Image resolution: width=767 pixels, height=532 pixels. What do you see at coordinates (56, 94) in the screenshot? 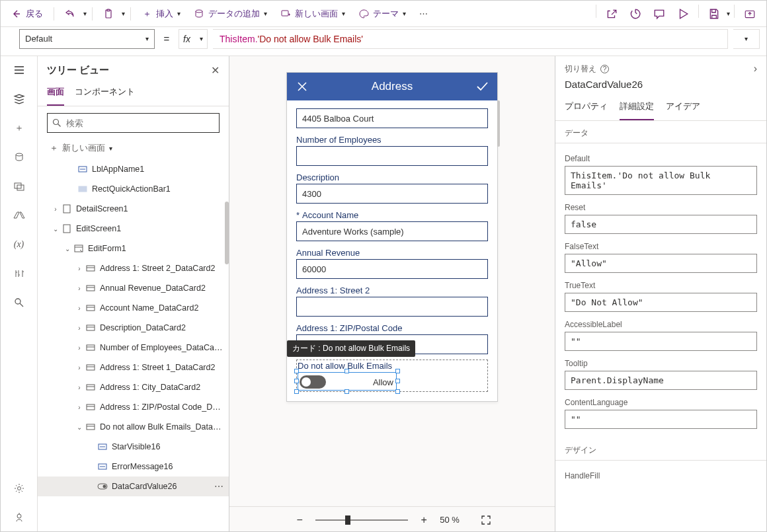
I see `tab-screens: 画面` at bounding box center [56, 94].